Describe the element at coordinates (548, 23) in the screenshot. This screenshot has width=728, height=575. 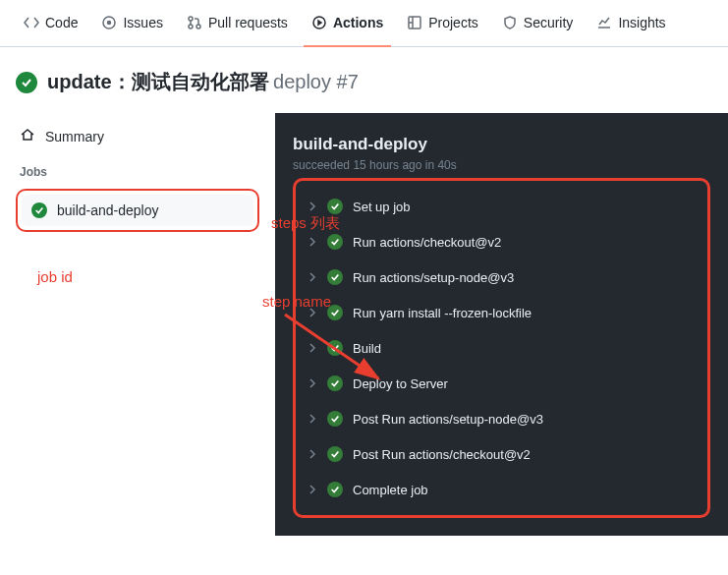
I see `tab-label: Security` at that location.